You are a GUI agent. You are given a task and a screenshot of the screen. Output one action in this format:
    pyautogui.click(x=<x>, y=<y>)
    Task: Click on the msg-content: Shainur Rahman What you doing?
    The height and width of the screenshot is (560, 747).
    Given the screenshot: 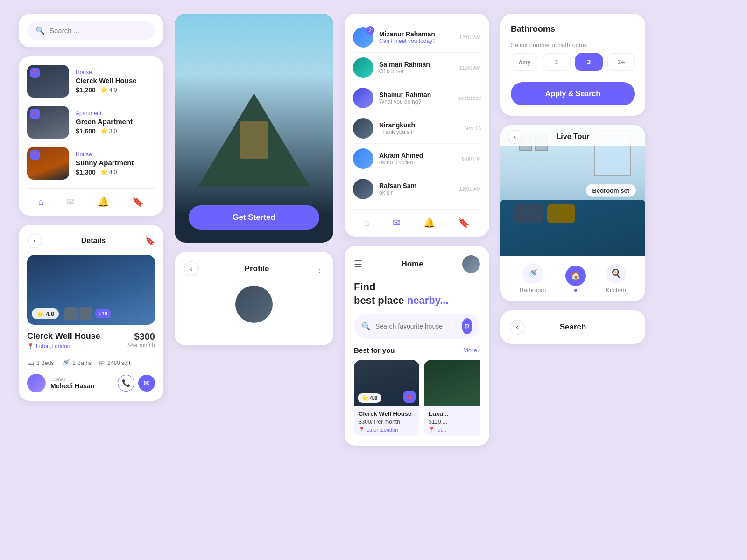 What is the action you would take?
    pyautogui.click(x=416, y=98)
    